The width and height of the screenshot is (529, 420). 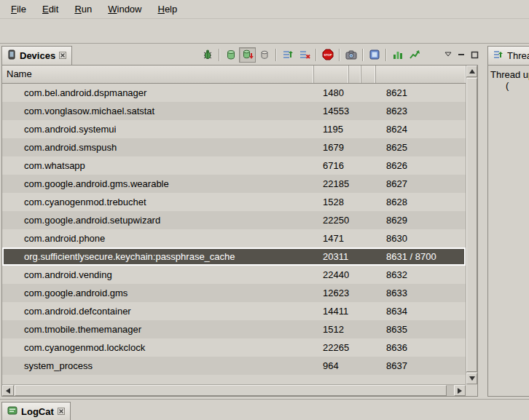 I want to click on process-port: 8637, so click(x=421, y=365).